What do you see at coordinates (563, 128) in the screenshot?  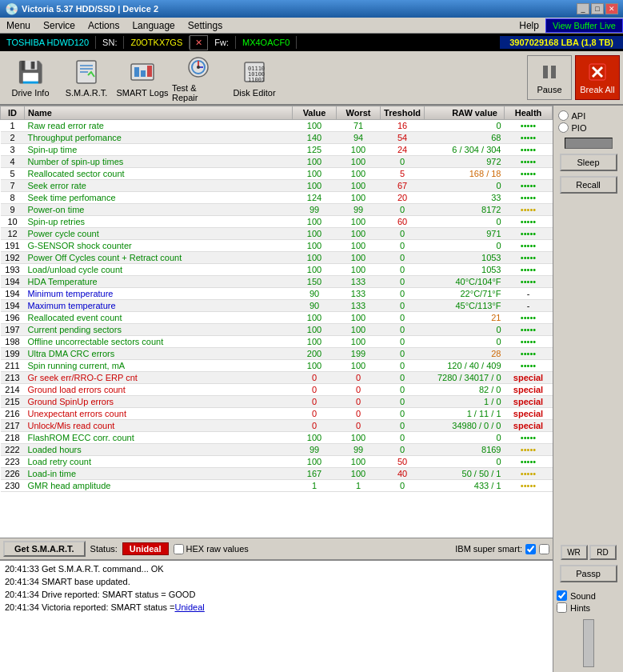 I see `pio-radio` at bounding box center [563, 128].